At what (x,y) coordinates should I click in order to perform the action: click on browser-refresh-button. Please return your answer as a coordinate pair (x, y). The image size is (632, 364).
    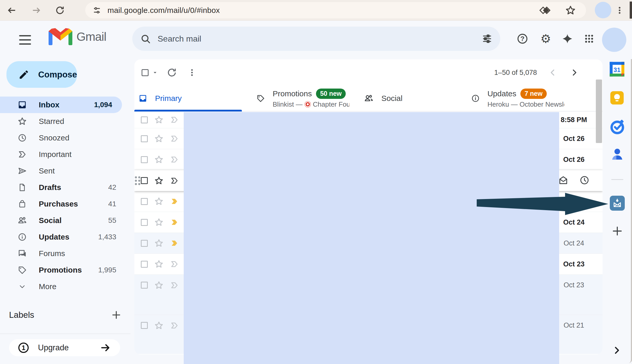
    Looking at the image, I should click on (60, 10).